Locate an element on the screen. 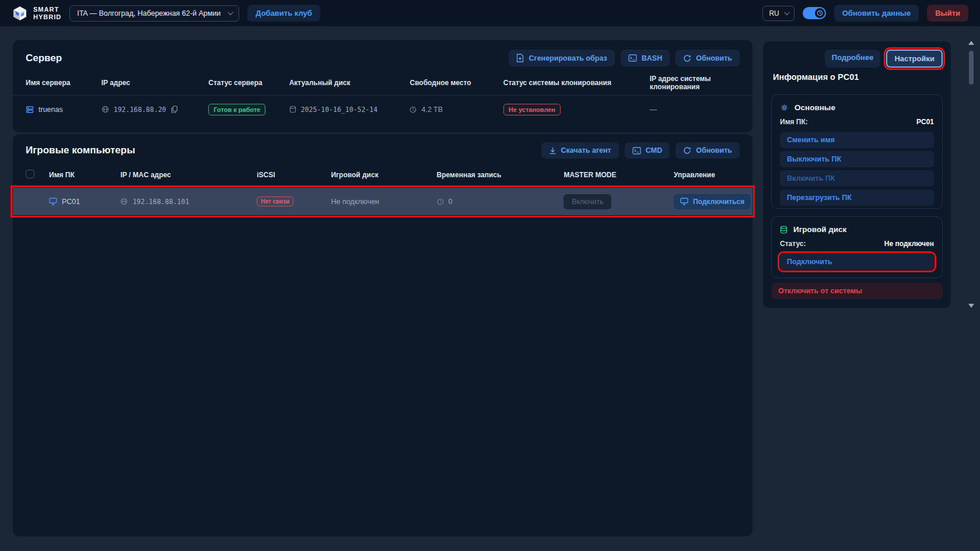  col-pc-name: Имя ПК is located at coordinates (85, 175).